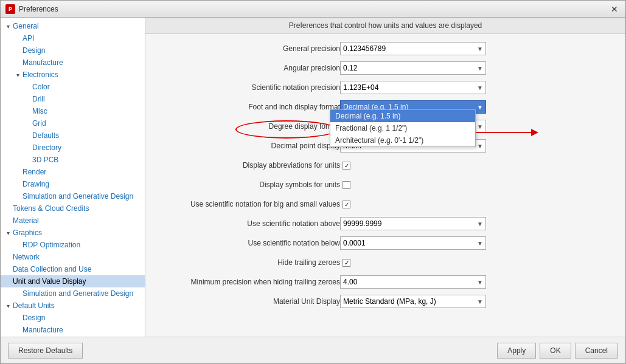  Describe the element at coordinates (73, 269) in the screenshot. I see `sidebar-item-data-collection: Data Collection and Use` at that location.